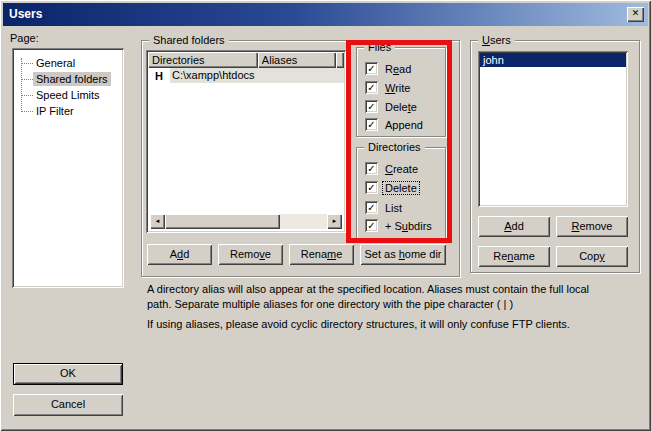  What do you see at coordinates (330, 304) in the screenshot?
I see `alias-note-line2: path. Separate multiple aliases for one …` at bounding box center [330, 304].